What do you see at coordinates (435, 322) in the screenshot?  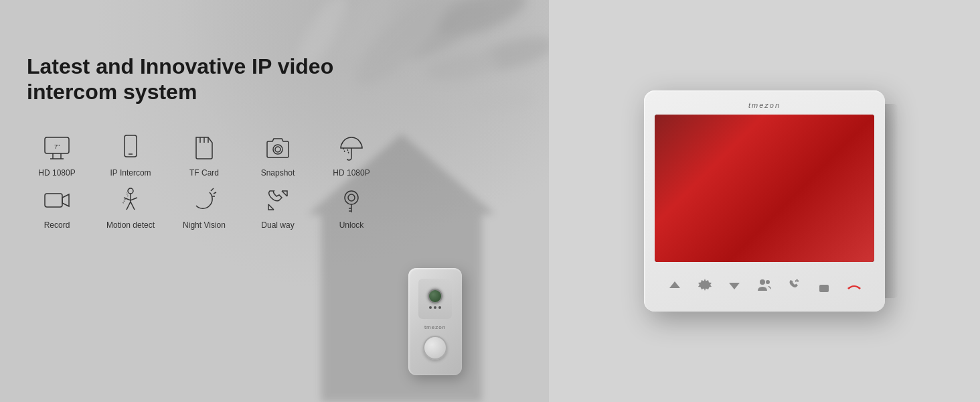 I see `doorbell-body: tmezon` at bounding box center [435, 322].